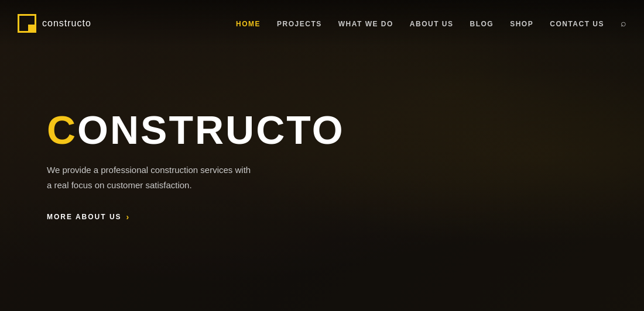  Describe the element at coordinates (248, 24) in the screenshot. I see `nav-link-home: HOME` at that location.